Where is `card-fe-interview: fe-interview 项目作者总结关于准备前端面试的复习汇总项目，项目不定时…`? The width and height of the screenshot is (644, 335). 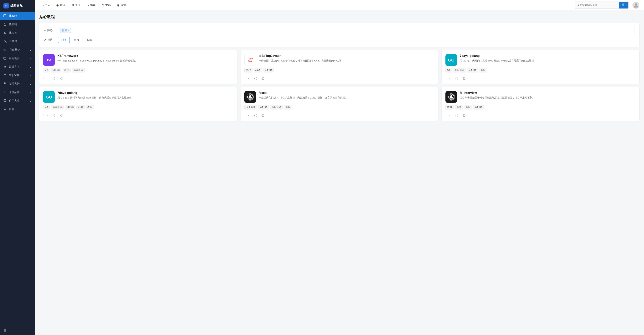
card-fe-interview: fe-interview 项目作者总结关于准备前端面试的复习汇总项目，项目不定时… is located at coordinates (540, 104).